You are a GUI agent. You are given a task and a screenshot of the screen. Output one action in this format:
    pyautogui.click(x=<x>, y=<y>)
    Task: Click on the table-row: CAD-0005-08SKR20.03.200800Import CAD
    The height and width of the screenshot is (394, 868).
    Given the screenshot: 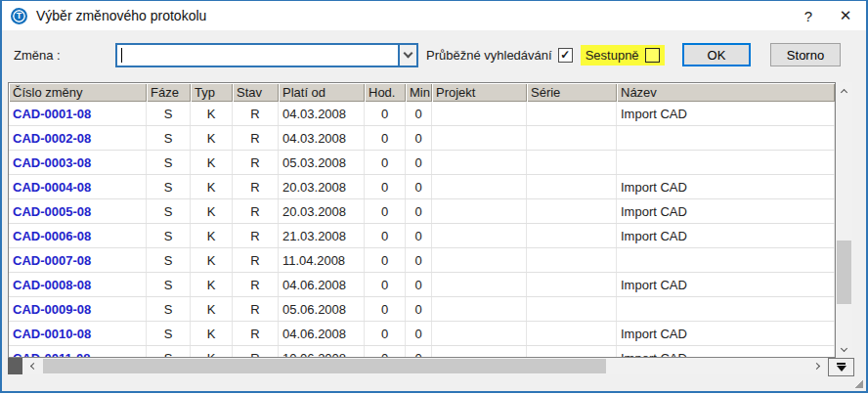 What is the action you would take?
    pyautogui.click(x=422, y=211)
    